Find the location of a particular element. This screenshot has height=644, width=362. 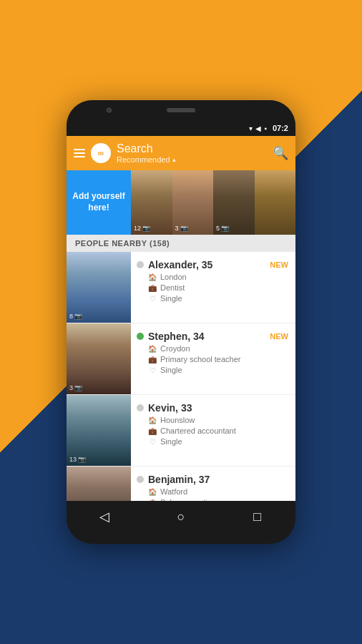

list-item: 8📷 Alexander, 35 NEW 🏠 London 💼 Dentist is located at coordinates (181, 288).